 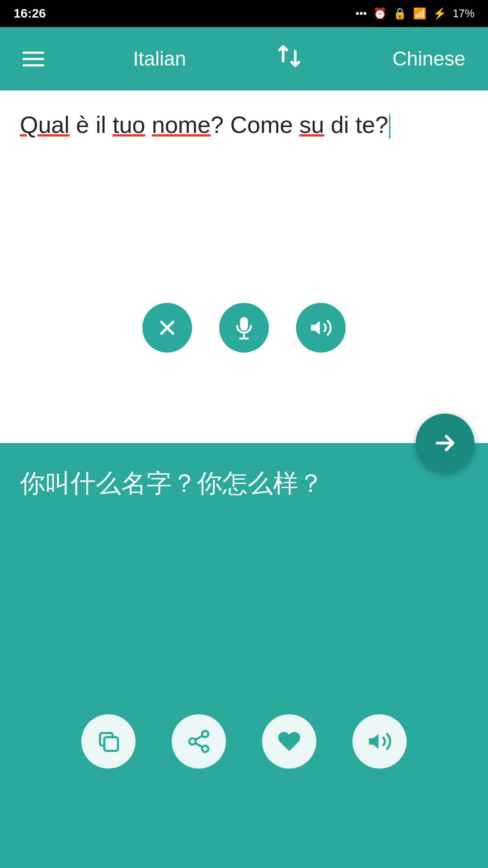 I want to click on word-tuo: tuo, so click(x=129, y=125).